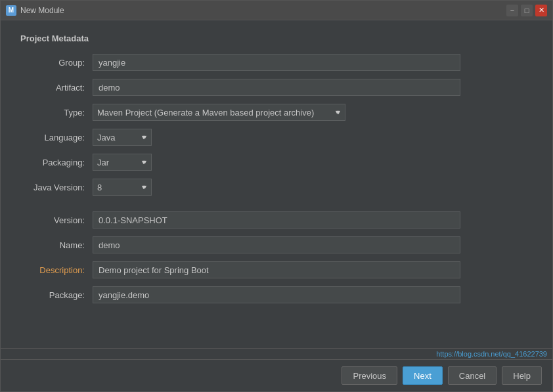 The height and width of the screenshot is (392, 553). I want to click on cancel-button: Cancel, so click(472, 376).